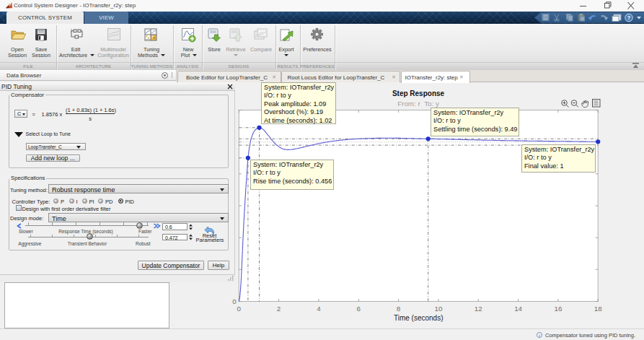  What do you see at coordinates (479, 309) in the screenshot?
I see `svg-text: 12` at bounding box center [479, 309].